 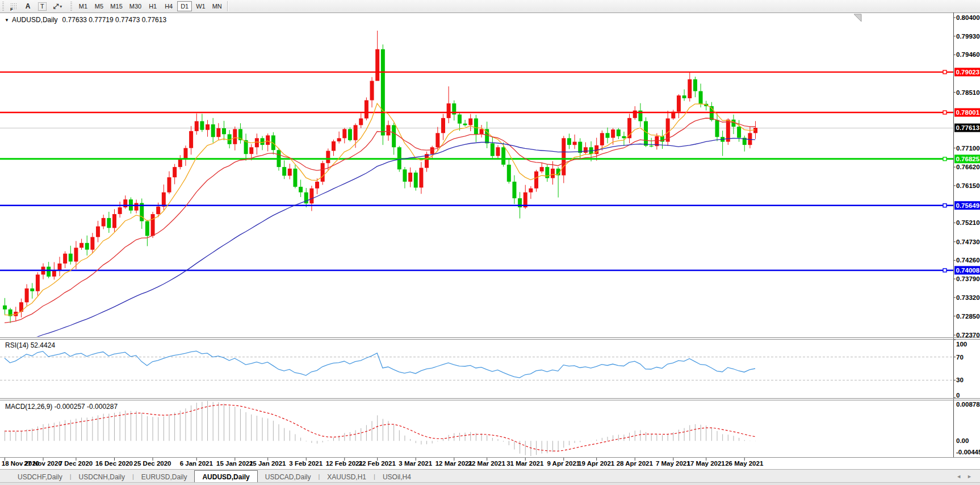 I want to click on svg-text: 3 Feb 2021, so click(x=305, y=463).